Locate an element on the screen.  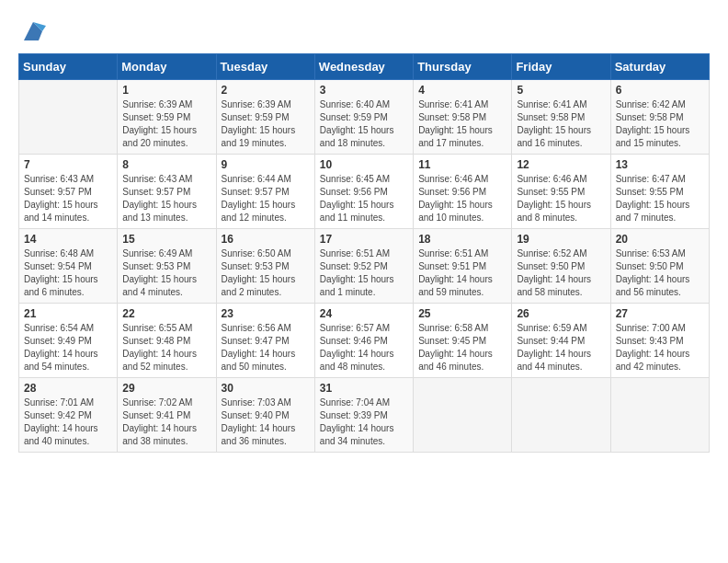
day-info: Sunrise: 6:42 AM Sunset: 9:58 PM Dayligh… is located at coordinates (660, 124).